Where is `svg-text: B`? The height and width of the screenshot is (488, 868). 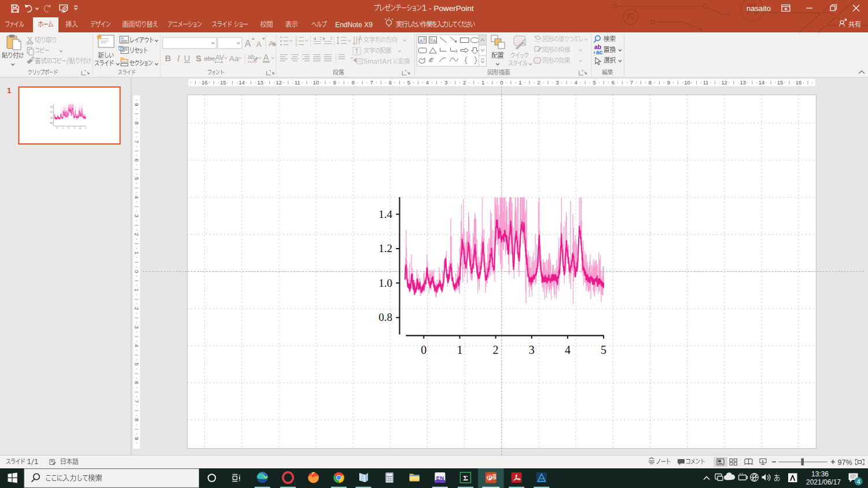 svg-text: B is located at coordinates (168, 58).